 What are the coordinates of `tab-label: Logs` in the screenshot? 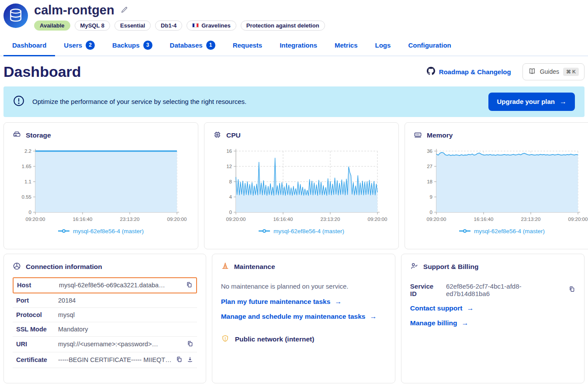 It's located at (383, 45).